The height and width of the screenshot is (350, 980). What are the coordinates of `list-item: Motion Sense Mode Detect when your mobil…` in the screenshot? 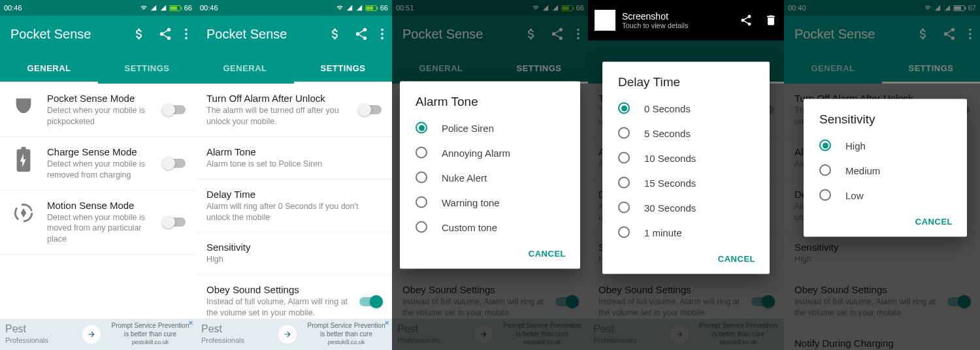 It's located at (98, 223).